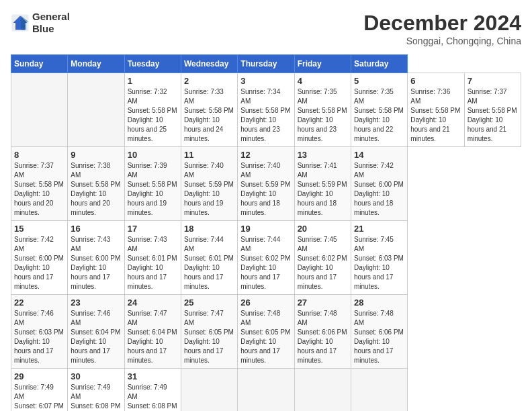 This screenshot has height=411, width=532. What do you see at coordinates (266, 332) in the screenshot?
I see `calendar-cell: 26Sunrise: 7:48 AMSunset: 6:05 PMDayligh…` at bounding box center [266, 332].